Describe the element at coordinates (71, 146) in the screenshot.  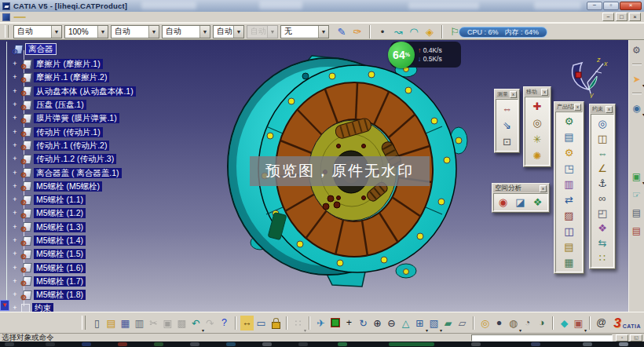
I see `tree-node-label: 传动片.1 (传动片.2)` at that location.